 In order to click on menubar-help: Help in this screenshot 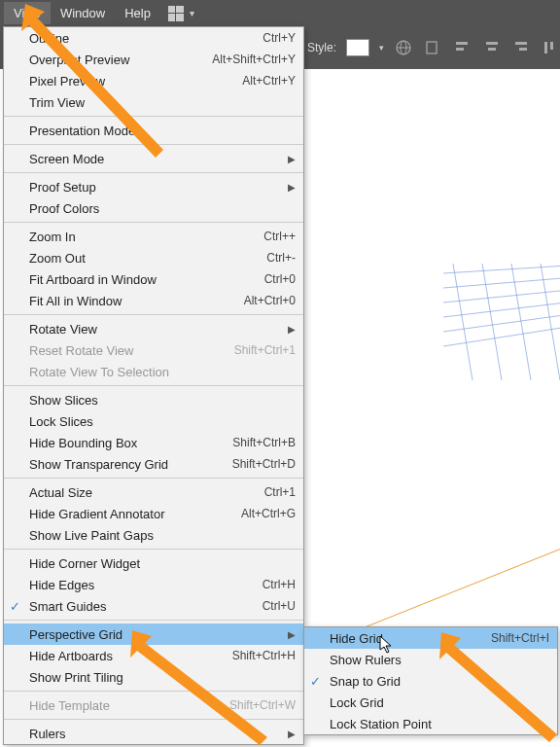, I will do `click(138, 14)`.